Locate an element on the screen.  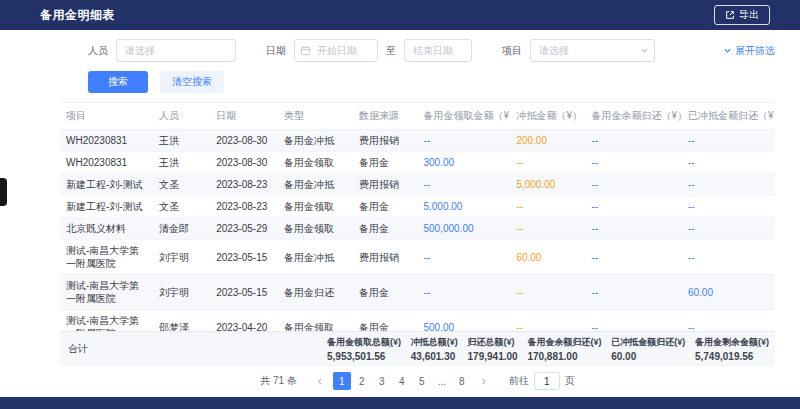
date-end-input is located at coordinates (438, 50).